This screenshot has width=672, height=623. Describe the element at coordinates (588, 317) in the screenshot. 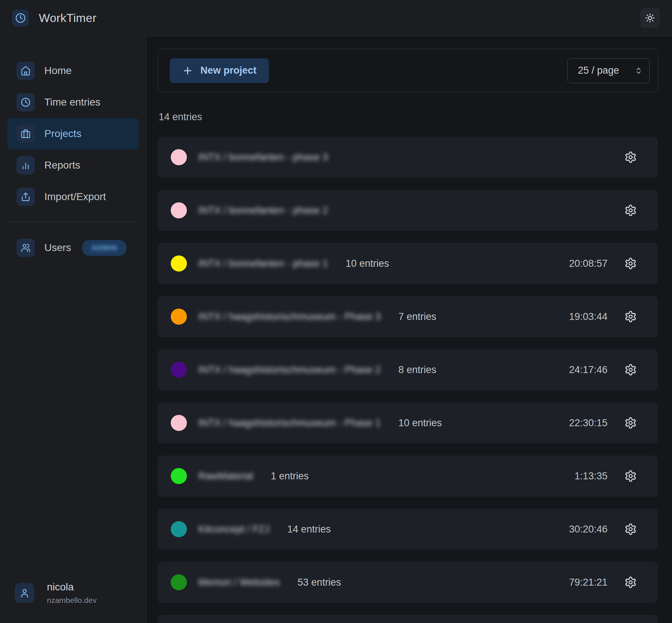

I see `project-total-time: 19:03:44` at that location.